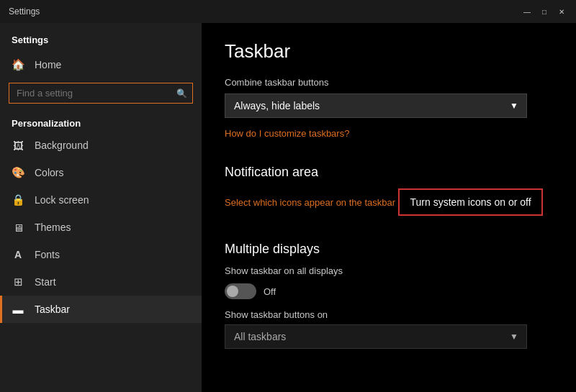 This screenshot has height=392, width=576. Describe the element at coordinates (101, 200) in the screenshot. I see `sidebar-item-lock-screen: 🔒 Lock screen` at that location.